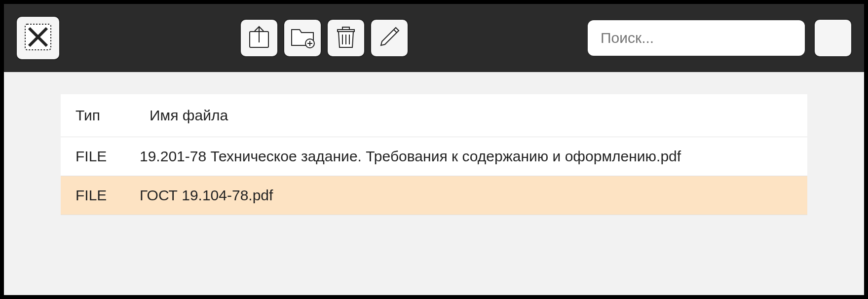 This screenshot has height=299, width=868. Describe the element at coordinates (696, 38) in the screenshot. I see `search-box` at that location.